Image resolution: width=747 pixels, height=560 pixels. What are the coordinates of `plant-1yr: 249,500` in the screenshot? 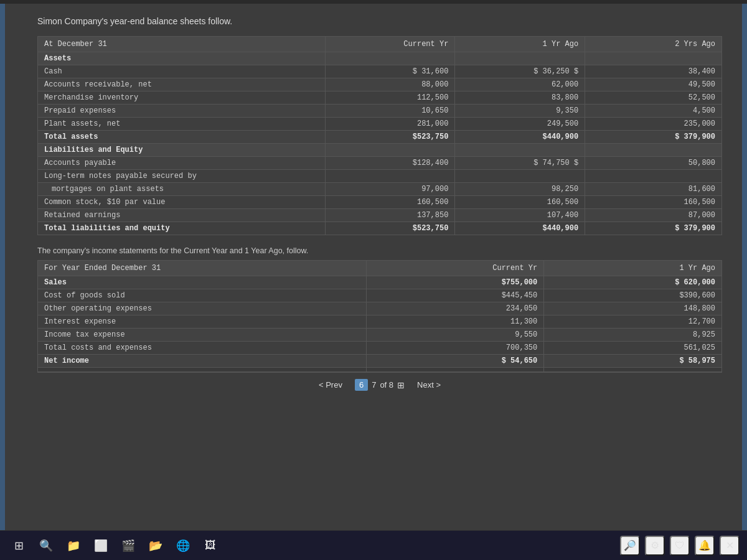 It's located at (520, 124).